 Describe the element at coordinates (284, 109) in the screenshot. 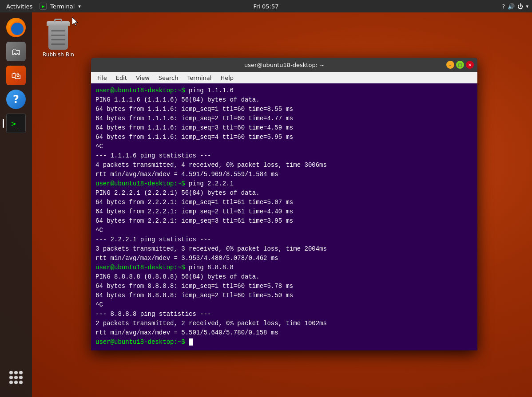

I see `terminal-line: 64 bytes from 1.1.1.6: icmp_seq=1 ttl=60…` at that location.